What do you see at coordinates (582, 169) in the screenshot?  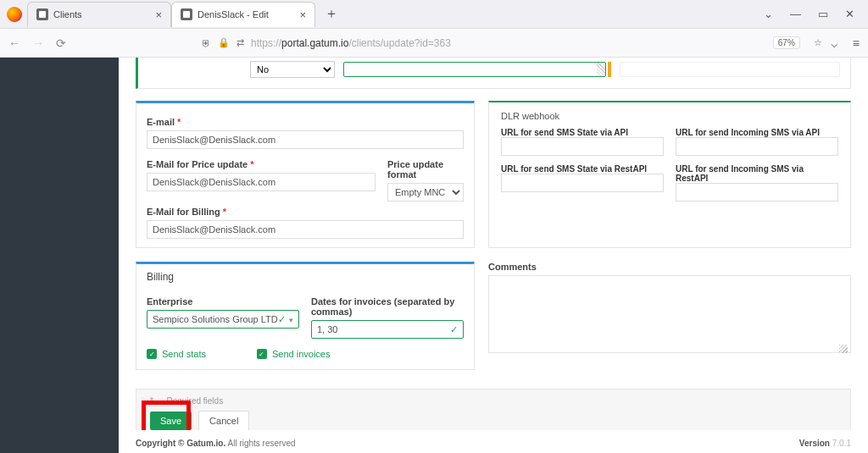 I see `dlr-rest-state-label: URL for send SMS State via RestAPI` at bounding box center [582, 169].